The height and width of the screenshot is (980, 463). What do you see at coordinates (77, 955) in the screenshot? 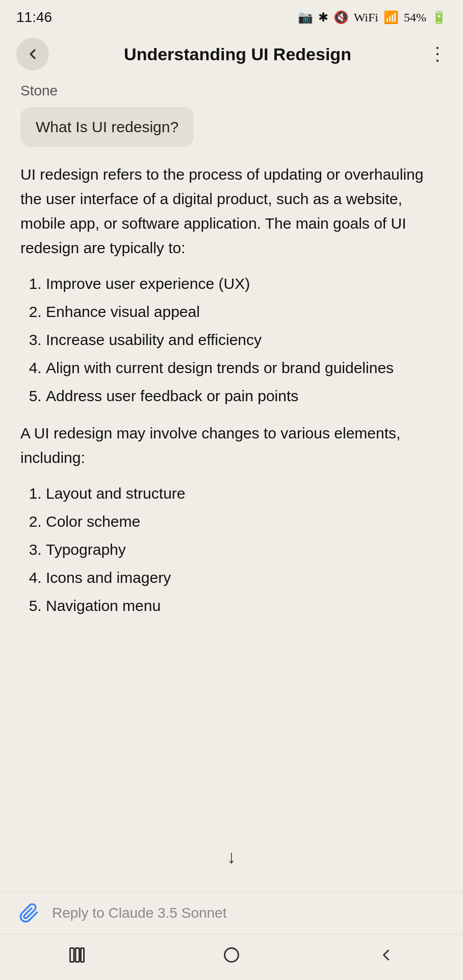
I see `recent-apps-button` at bounding box center [77, 955].